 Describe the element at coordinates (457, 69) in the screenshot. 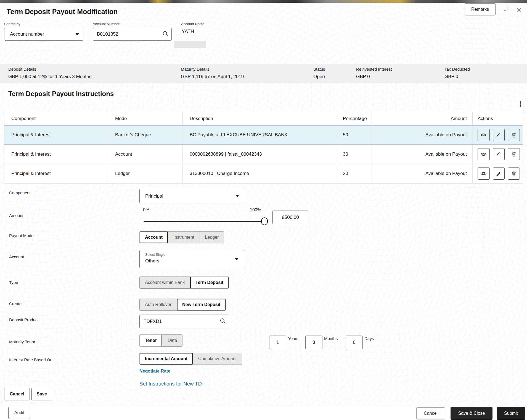

I see `summary-label: Tax Deducted` at that location.